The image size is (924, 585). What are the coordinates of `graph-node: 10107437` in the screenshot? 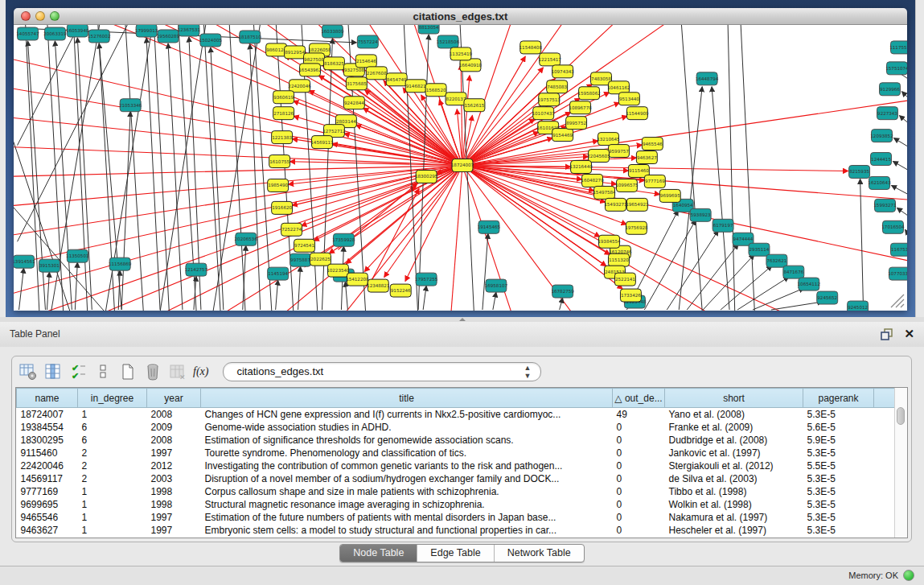 It's located at (544, 113).